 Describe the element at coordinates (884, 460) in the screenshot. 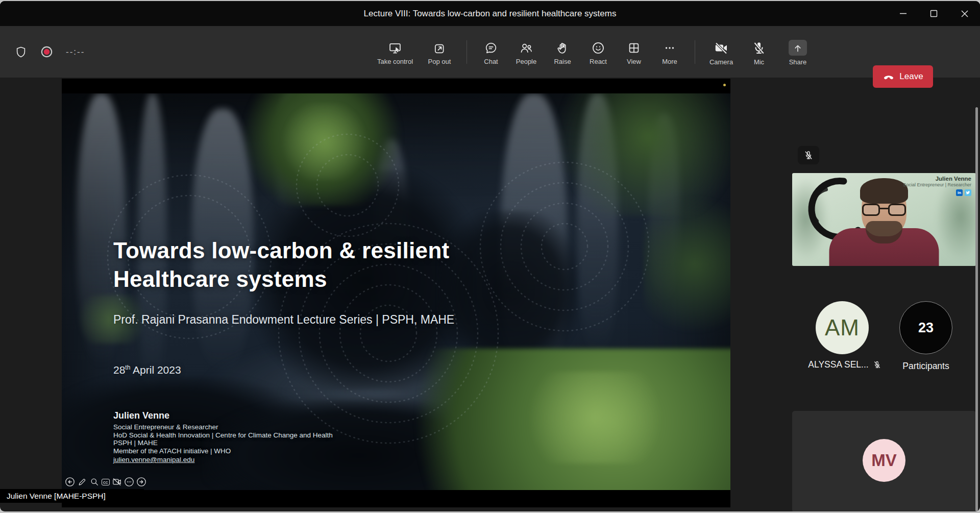

I see `avatar: MV` at that location.